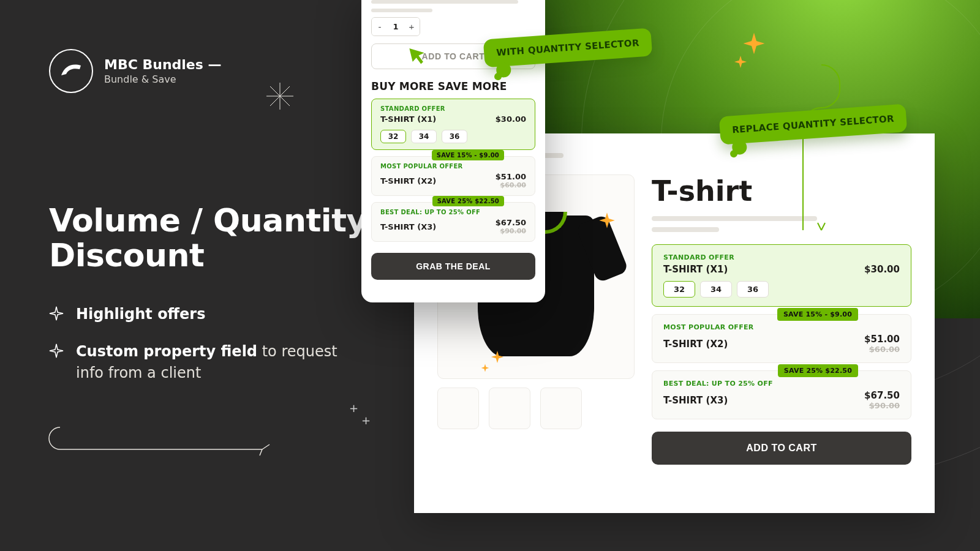 Image resolution: width=980 pixels, height=551 pixels. What do you see at coordinates (782, 191) in the screenshot?
I see `product-title: T-shirt` at bounding box center [782, 191].